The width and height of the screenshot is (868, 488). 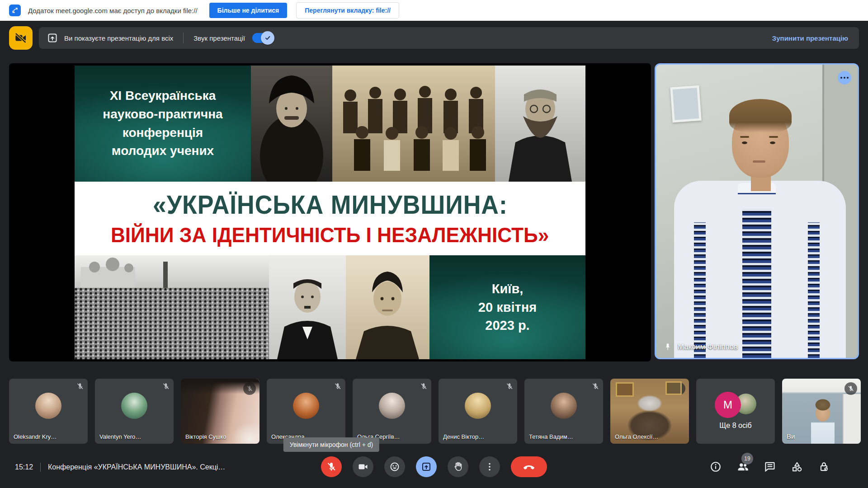 I want to click on host-controls-button, so click(x=824, y=467).